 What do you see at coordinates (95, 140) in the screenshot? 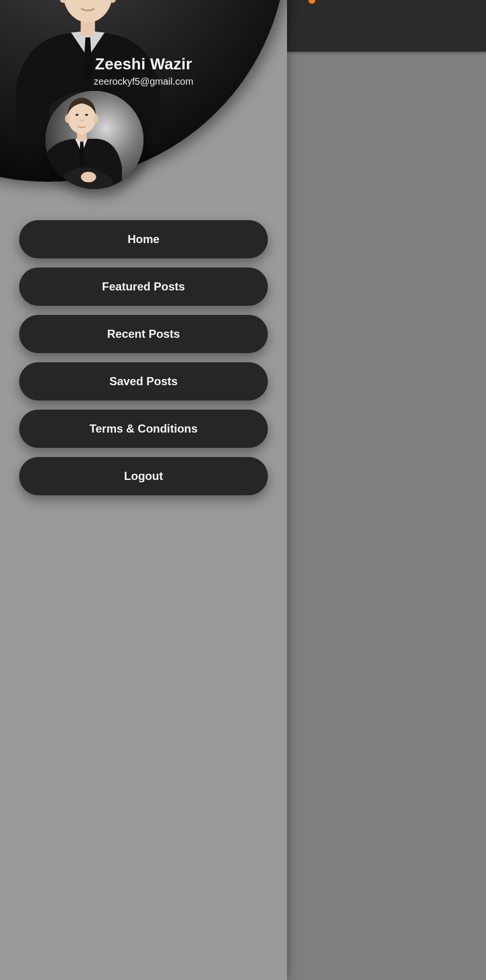
I see `avatar-image` at bounding box center [95, 140].